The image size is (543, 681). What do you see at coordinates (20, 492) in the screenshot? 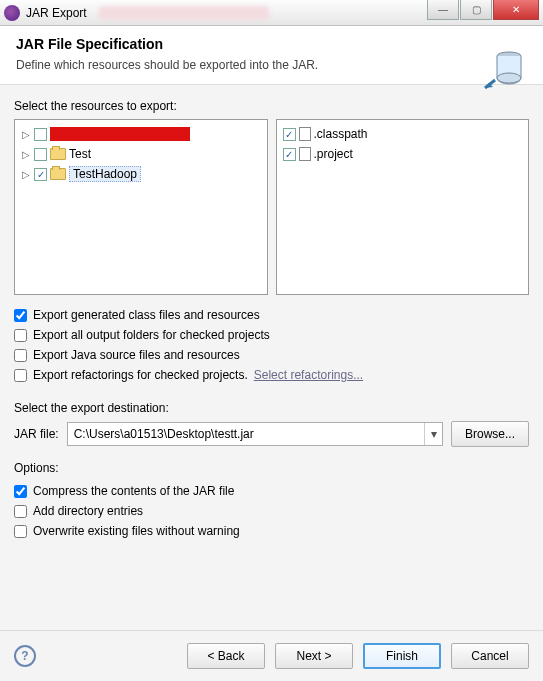
I see `checkbox-compress` at bounding box center [20, 492].